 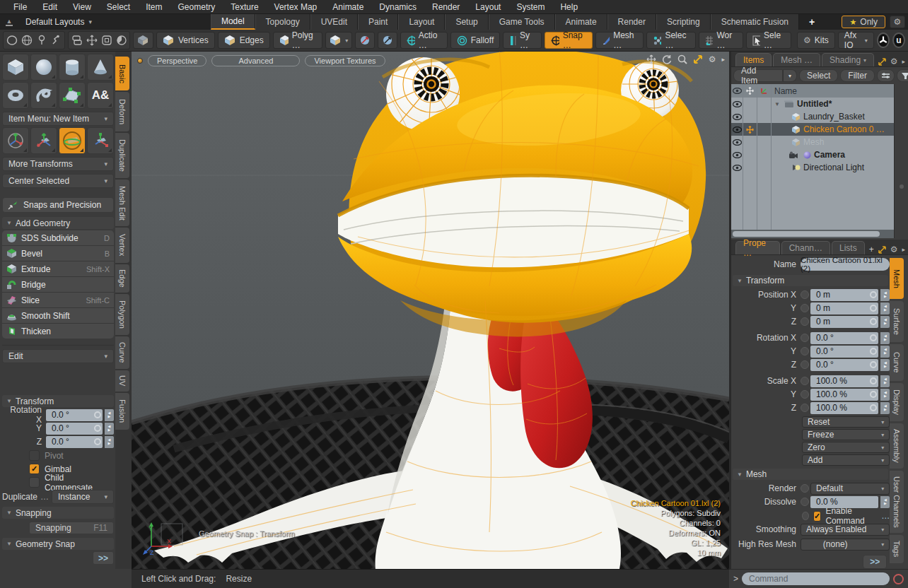 What do you see at coordinates (790, 76) in the screenshot?
I see `add-item-dropdown: ▾` at bounding box center [790, 76].